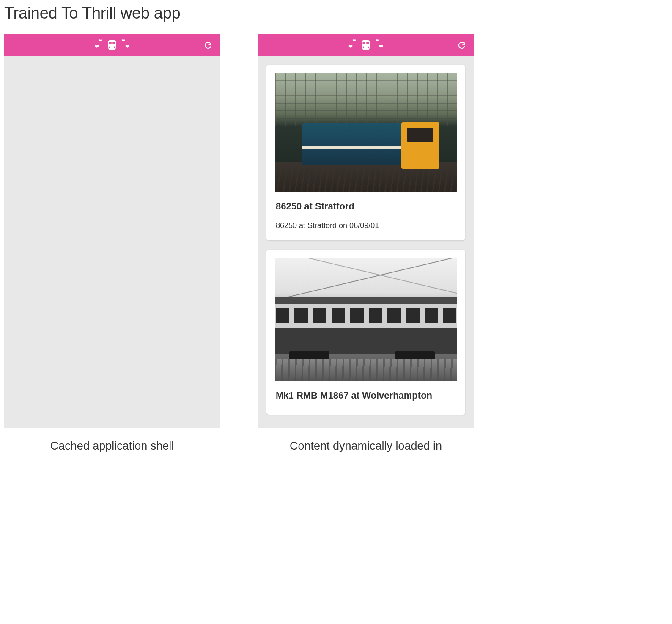  I want to click on card-body: 86250 at Stratford 86250 at Stratford on…, so click(366, 216).